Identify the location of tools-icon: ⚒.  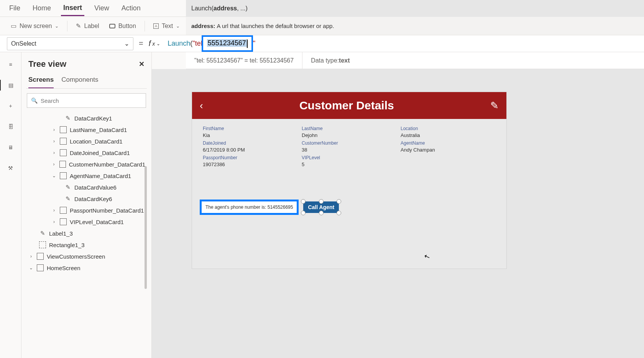
(11, 168).